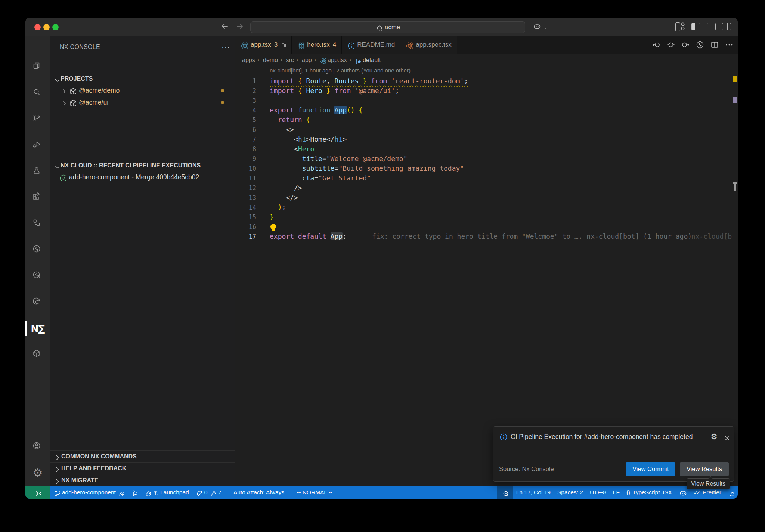  I want to click on check-circle-icon, so click(63, 177).